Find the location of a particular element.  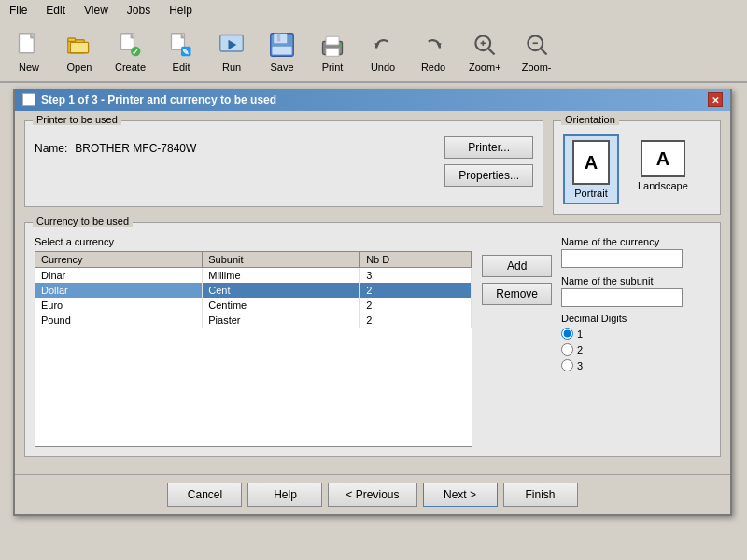

printer-groupbox: Printer to be used Name: BROTHER MFC-784… is located at coordinates (284, 164).